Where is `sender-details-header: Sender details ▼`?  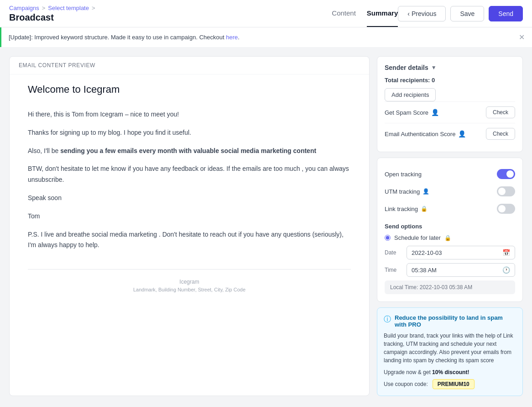 sender-details-header: Sender details ▼ is located at coordinates (450, 68).